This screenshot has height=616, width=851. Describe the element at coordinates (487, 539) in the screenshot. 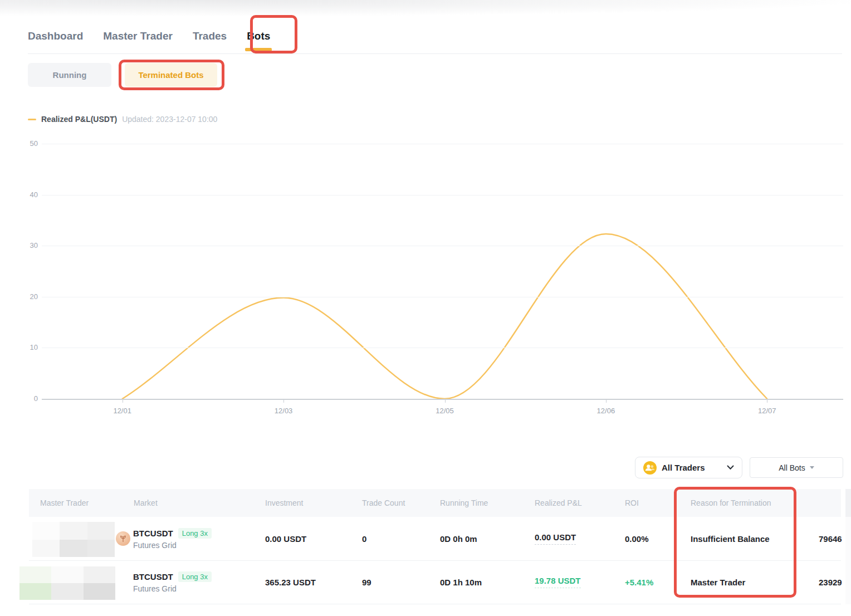

I see `running-time-value: 0D 0h 0m` at that location.